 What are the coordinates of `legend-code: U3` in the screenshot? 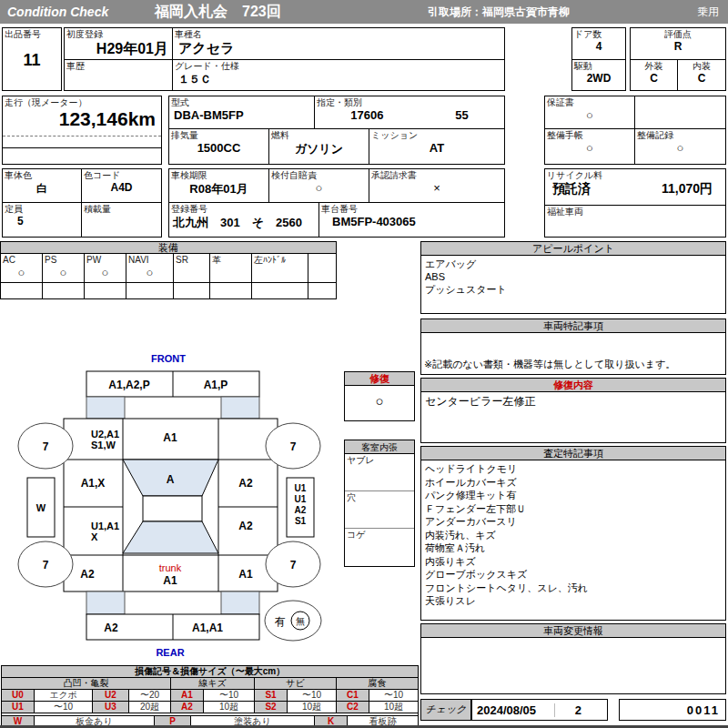 It's located at (111, 708).